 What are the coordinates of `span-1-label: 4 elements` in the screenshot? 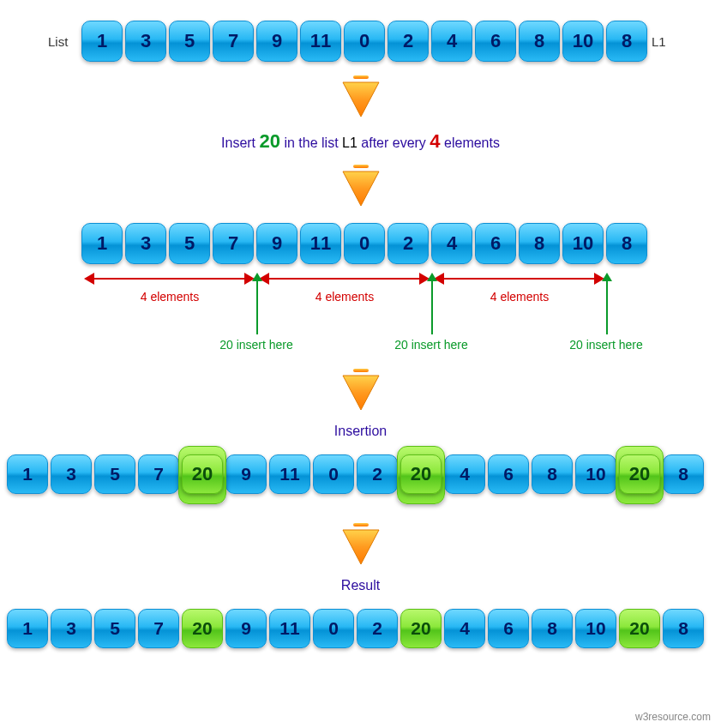 It's located at (170, 297).